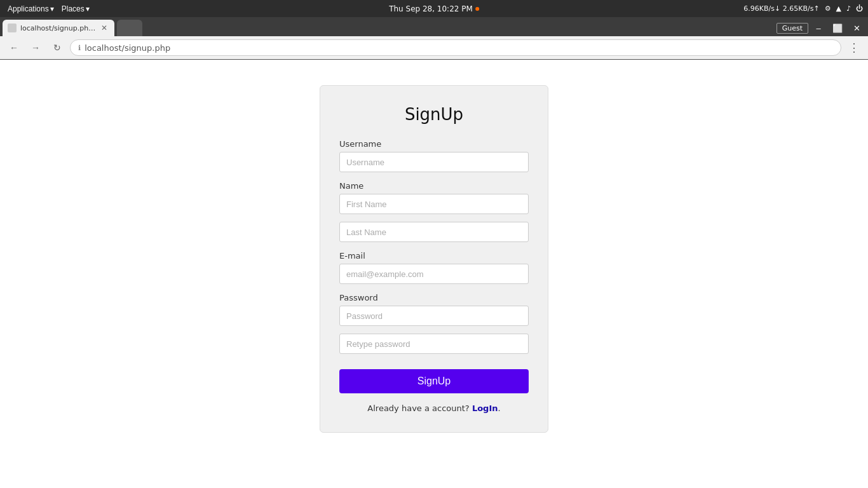 The image size is (868, 488). Describe the element at coordinates (434, 408) in the screenshot. I see `login-link-row: Already have a account? LogIn.` at that location.